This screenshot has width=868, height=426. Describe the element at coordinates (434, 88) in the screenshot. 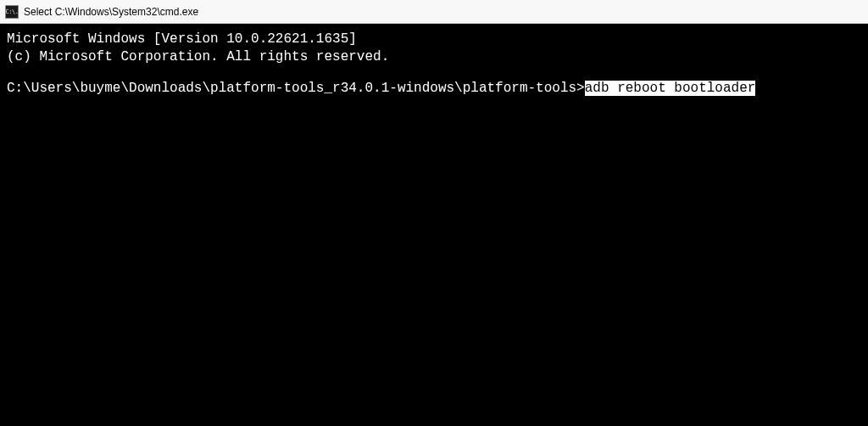

I see `prompt-line: C:\Users\buyme\Downloads\platform-tools_…` at that location.